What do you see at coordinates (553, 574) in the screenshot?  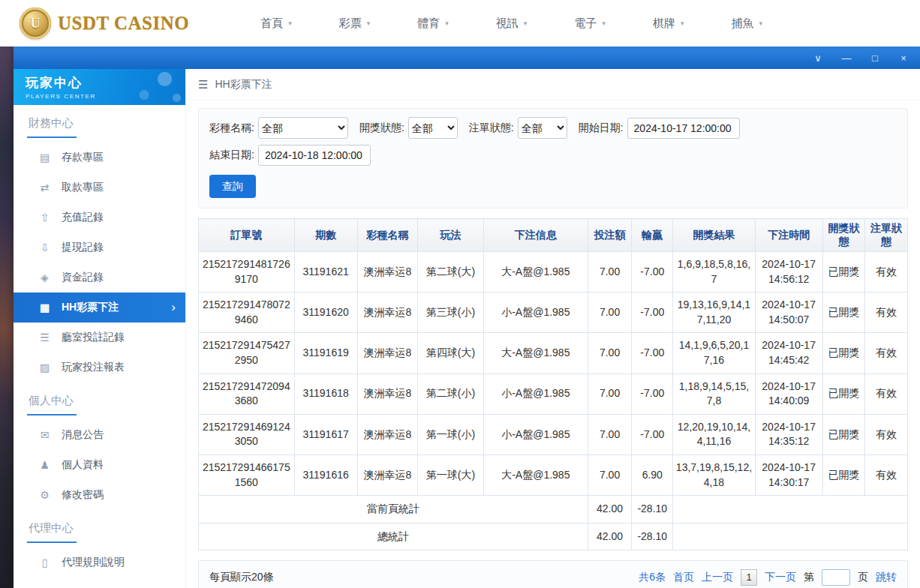 I see `pagination-bar: 每頁顯示20條 共6条 首页 上一页 1 下一页 第 页 跳转` at bounding box center [553, 574].